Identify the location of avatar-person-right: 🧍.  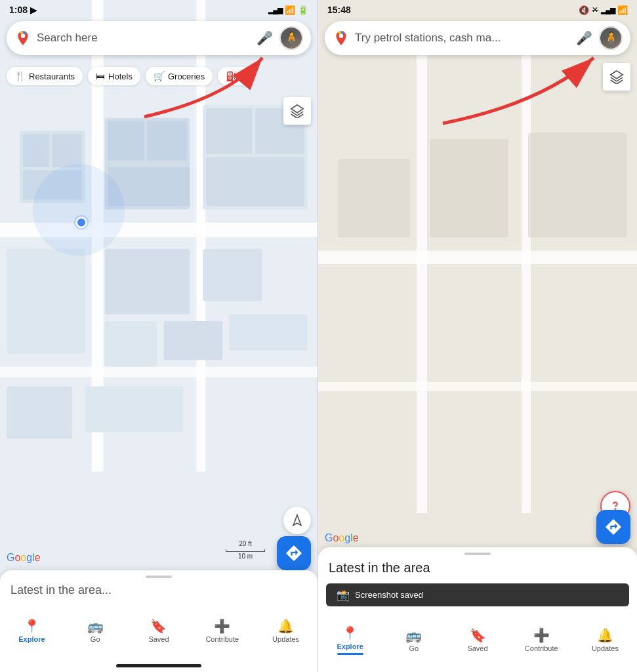
(611, 38).